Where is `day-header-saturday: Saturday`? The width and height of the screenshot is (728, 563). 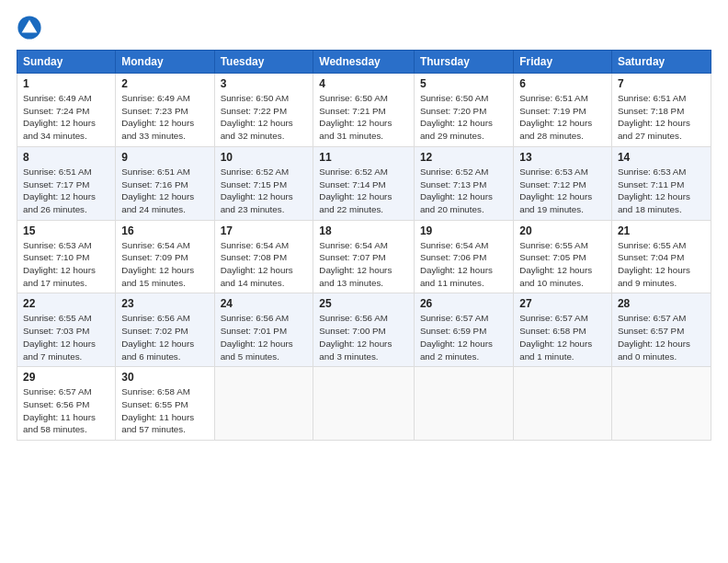
day-header-saturday: Saturday is located at coordinates (661, 63).